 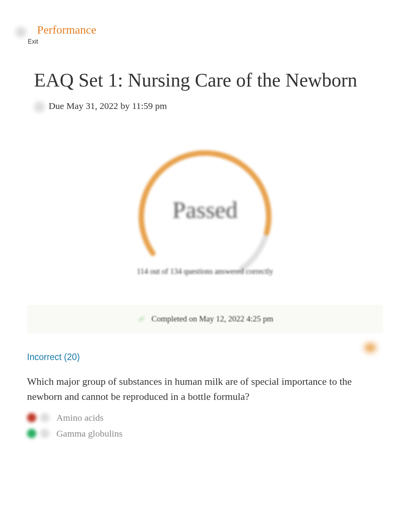 I want to click on incorrect-heading: Incorrect (20), so click(x=53, y=357).